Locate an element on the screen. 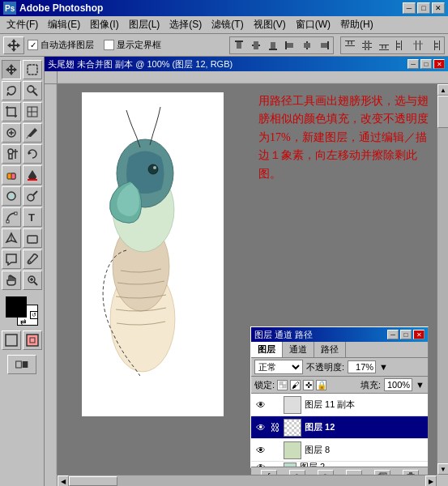 The image size is (448, 486). tab-layers: 图层 is located at coordinates (267, 350).